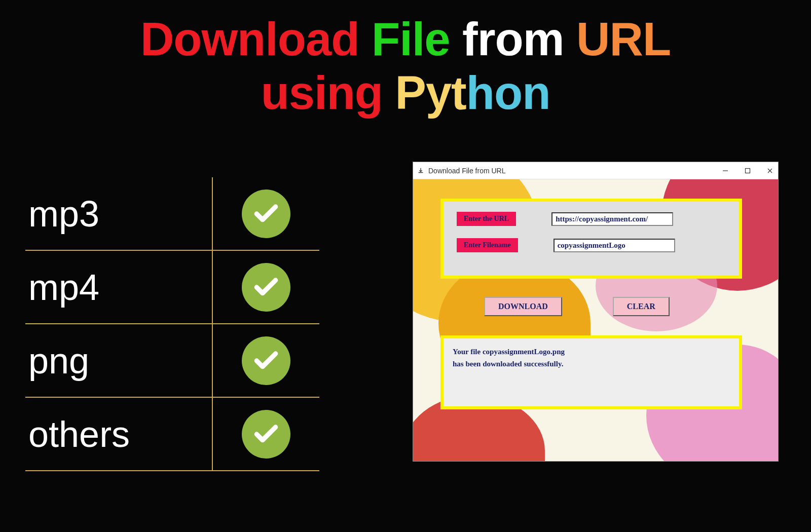 This screenshot has height=532, width=811. Describe the element at coordinates (411, 39) in the screenshot. I see `title-word-file: File` at that location.